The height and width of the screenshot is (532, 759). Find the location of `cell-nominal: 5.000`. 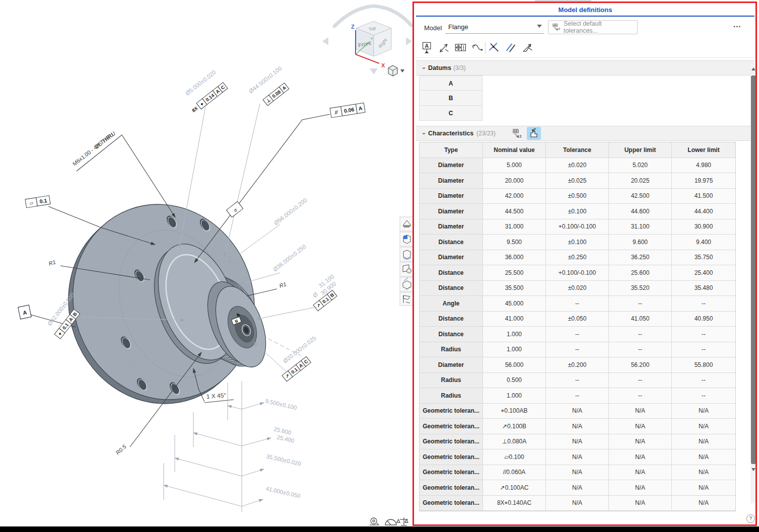

cell-nominal: 5.000 is located at coordinates (515, 166).